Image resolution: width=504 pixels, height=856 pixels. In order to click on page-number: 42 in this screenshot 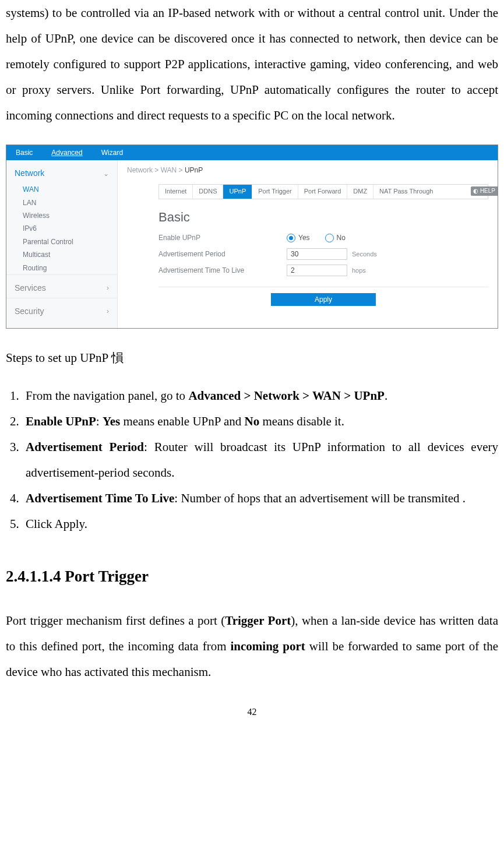, I will do `click(252, 712)`.